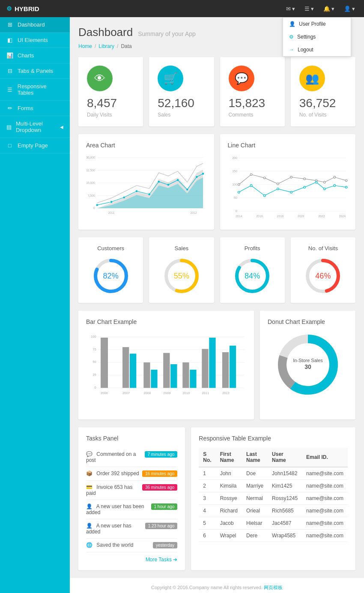  Describe the element at coordinates (104, 362) in the screenshot. I see `bar-2006-gray` at that location.